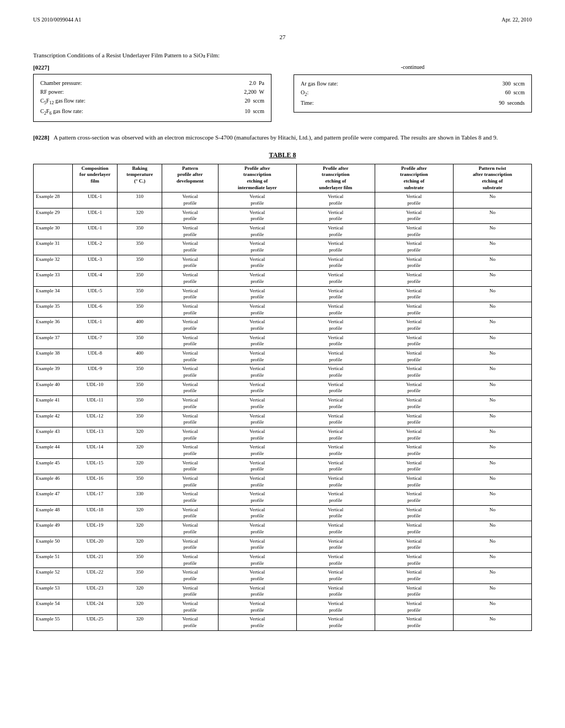  Describe the element at coordinates (190, 529) in the screenshot. I see `cell-21-3: Verticalprofile` at that location.